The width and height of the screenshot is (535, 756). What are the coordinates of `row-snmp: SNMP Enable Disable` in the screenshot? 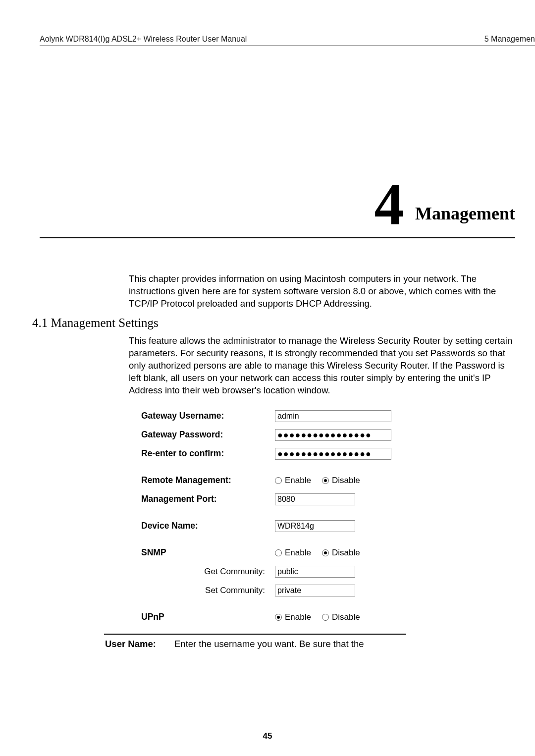 It's located at (328, 553).